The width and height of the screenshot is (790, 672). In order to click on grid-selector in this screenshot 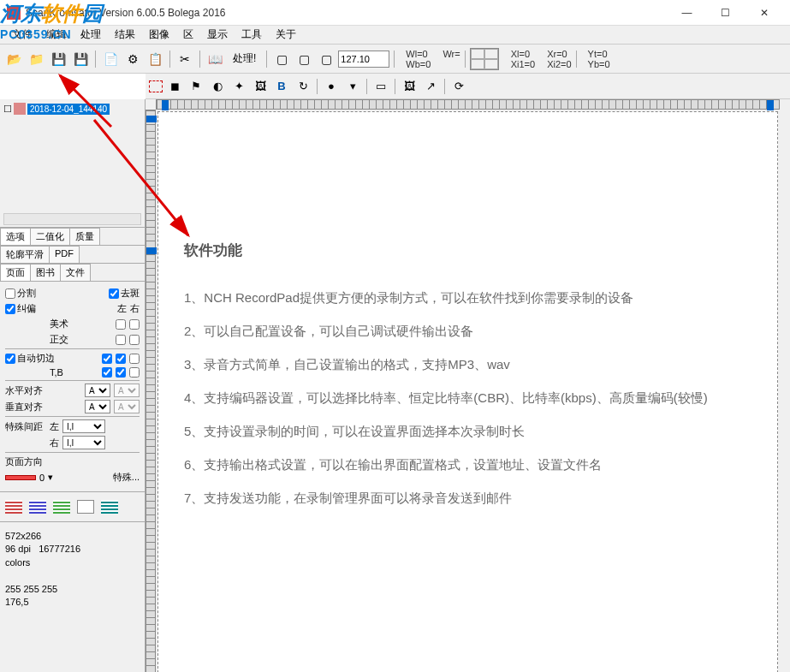, I will do `click(484, 59)`.